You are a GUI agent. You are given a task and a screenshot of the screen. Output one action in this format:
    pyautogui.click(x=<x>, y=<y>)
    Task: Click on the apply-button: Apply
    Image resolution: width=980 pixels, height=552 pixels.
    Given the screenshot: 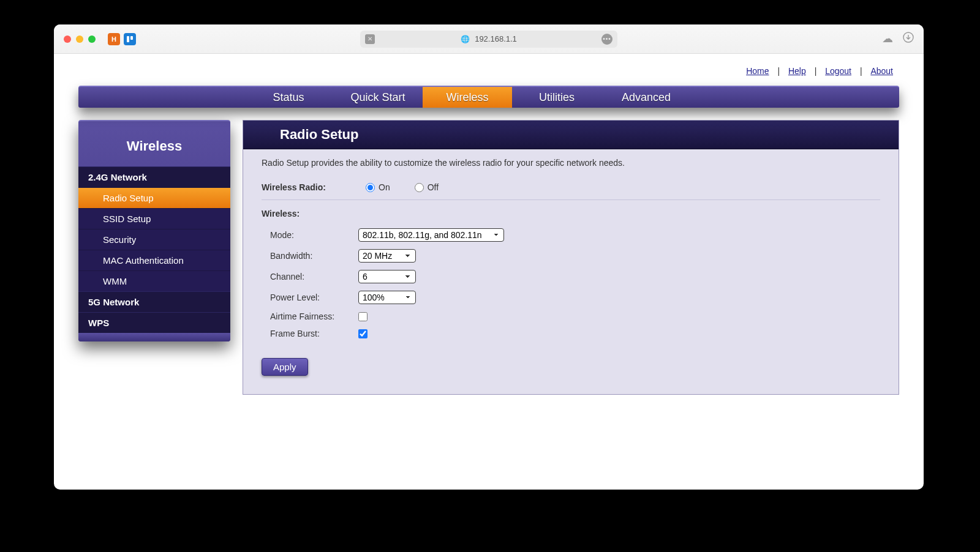 What is the action you would take?
    pyautogui.click(x=285, y=367)
    